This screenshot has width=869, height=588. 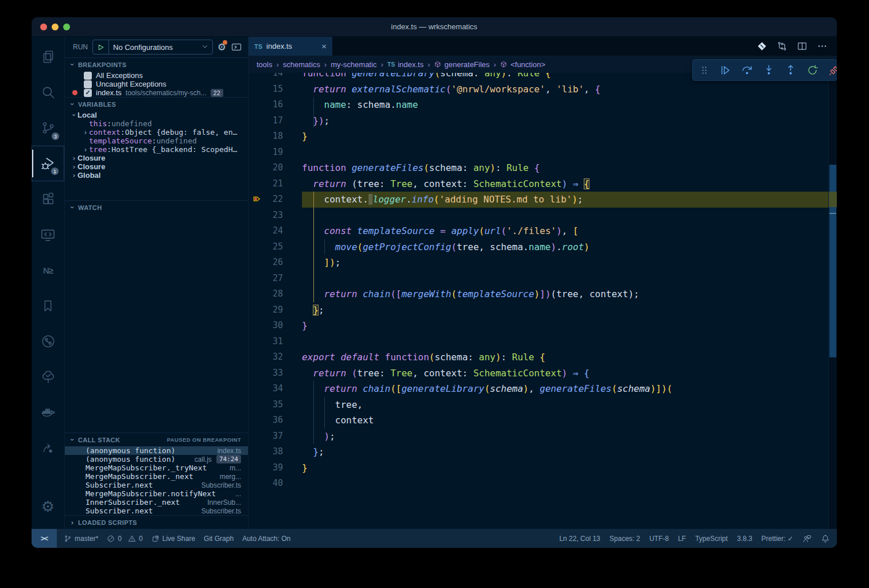 What do you see at coordinates (276, 279) in the screenshot?
I see `editor-gutter: 27` at bounding box center [276, 279].